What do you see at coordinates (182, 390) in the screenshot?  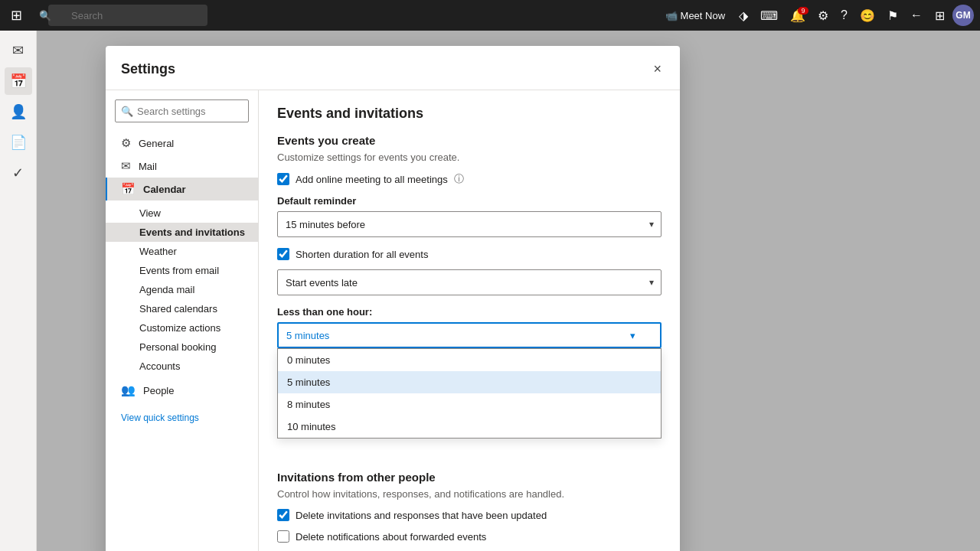 I see `settings-nav-people: 👥 People` at bounding box center [182, 390].